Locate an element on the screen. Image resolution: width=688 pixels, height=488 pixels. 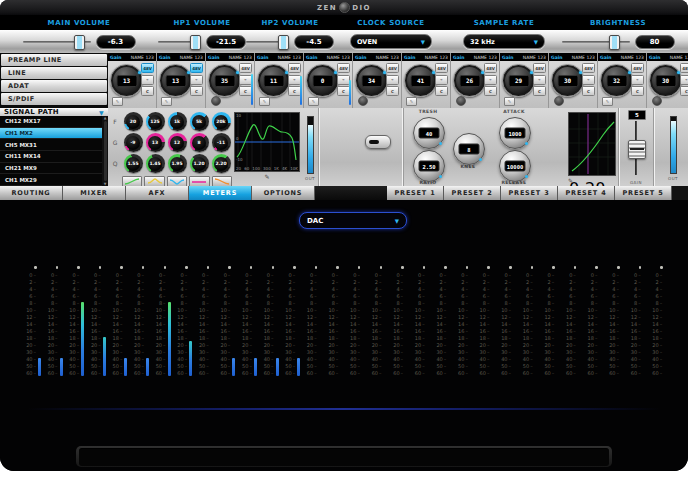
gain-fader-handle is located at coordinates (637, 150).